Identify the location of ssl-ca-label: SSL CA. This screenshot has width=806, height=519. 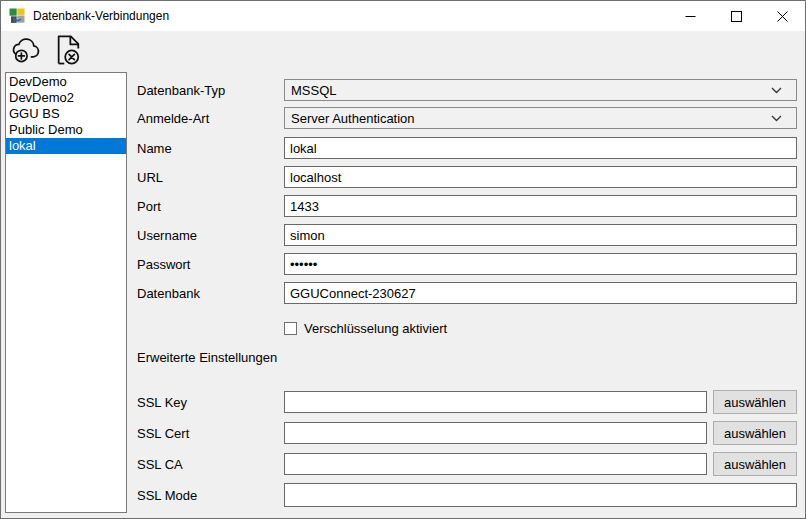
(210, 464).